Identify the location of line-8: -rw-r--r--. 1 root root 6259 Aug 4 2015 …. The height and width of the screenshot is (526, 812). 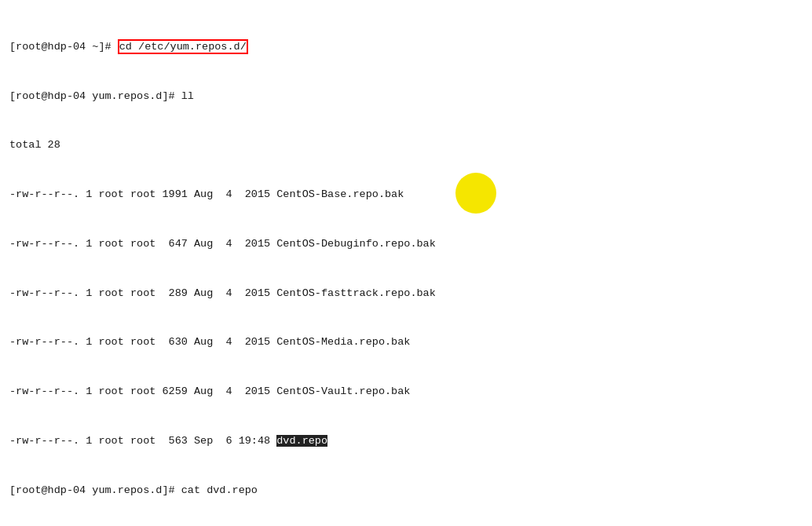
(406, 393).